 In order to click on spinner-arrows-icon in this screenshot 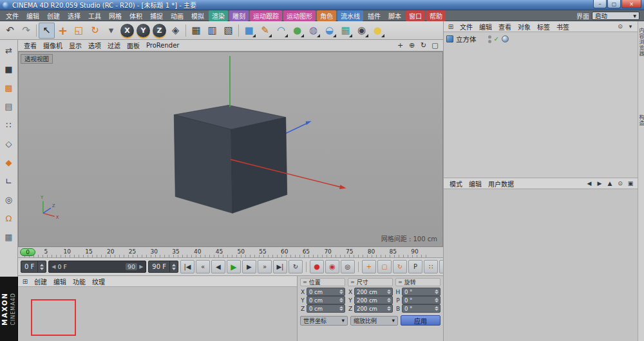, I will do `click(174, 266)`.